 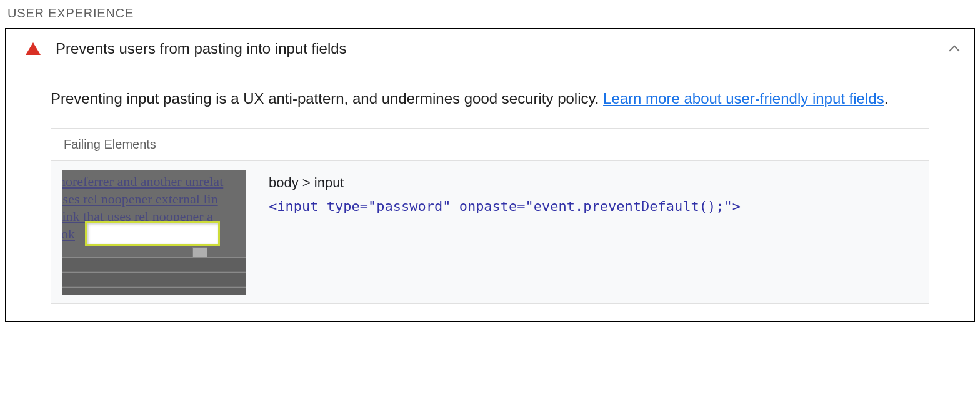 What do you see at coordinates (744, 99) in the screenshot?
I see `learn-more-link: Learn more about user-friendly input fie…` at bounding box center [744, 99].